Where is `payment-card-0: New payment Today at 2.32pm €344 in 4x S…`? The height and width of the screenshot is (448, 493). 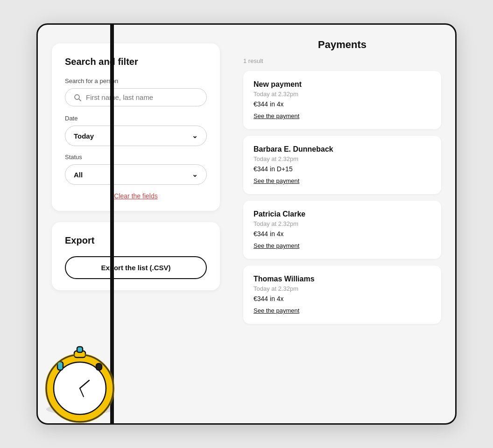
payment-card-0: New payment Today at 2.32pm €344 in 4x S… is located at coordinates (342, 100).